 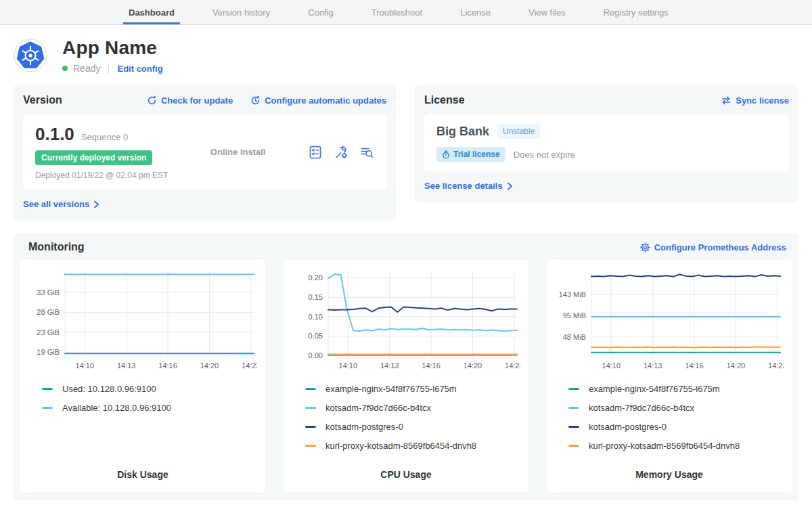 I want to click on current-version-panel: 0.1.0 Sequence 0 Currently deployed vers…, so click(x=204, y=152).